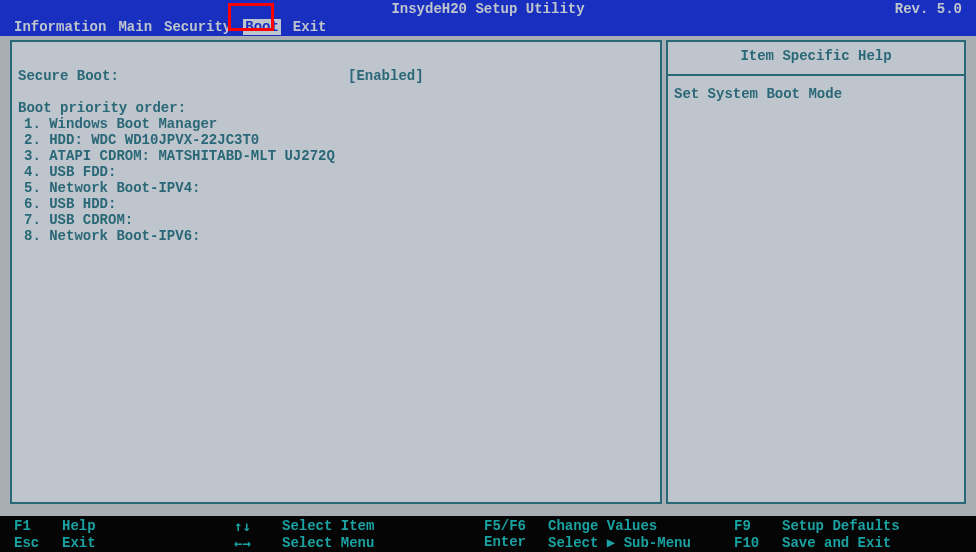  What do you see at coordinates (124, 543) in the screenshot?
I see `hint-esc: EscExit` at bounding box center [124, 543].